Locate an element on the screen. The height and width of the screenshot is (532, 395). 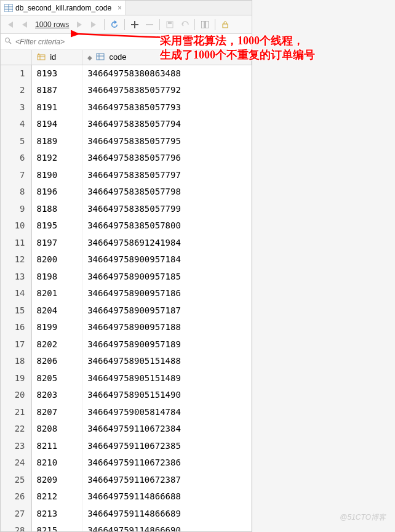
table-row: 258209346649759110672387 is located at coordinates (126, 480).